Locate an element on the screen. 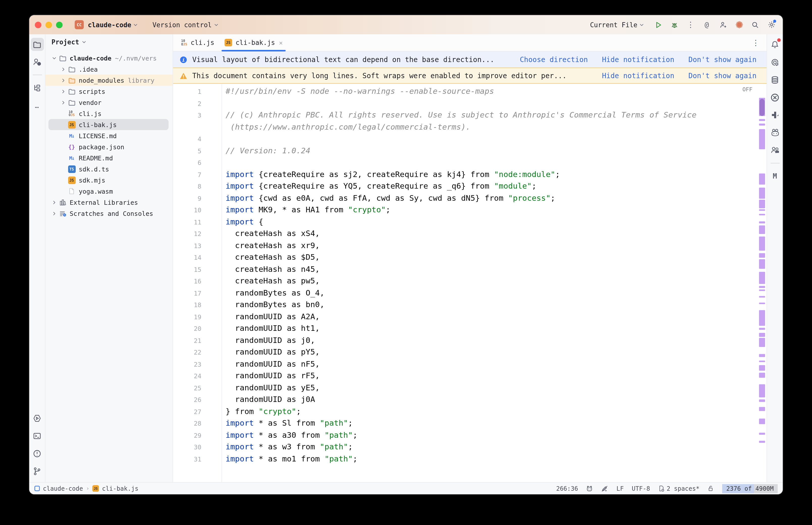  tree-item-external-libraries: External Libraries is located at coordinates (109, 202).